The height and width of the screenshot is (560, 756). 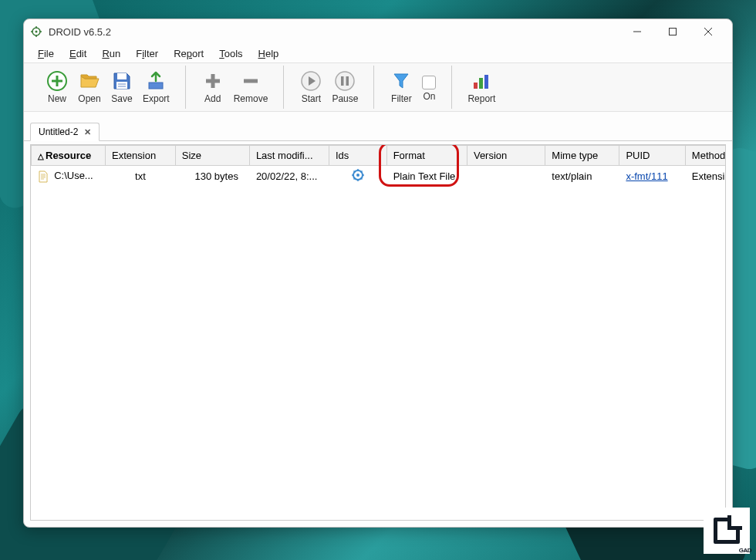 I want to click on cell-method: Extension, so click(x=705, y=177).